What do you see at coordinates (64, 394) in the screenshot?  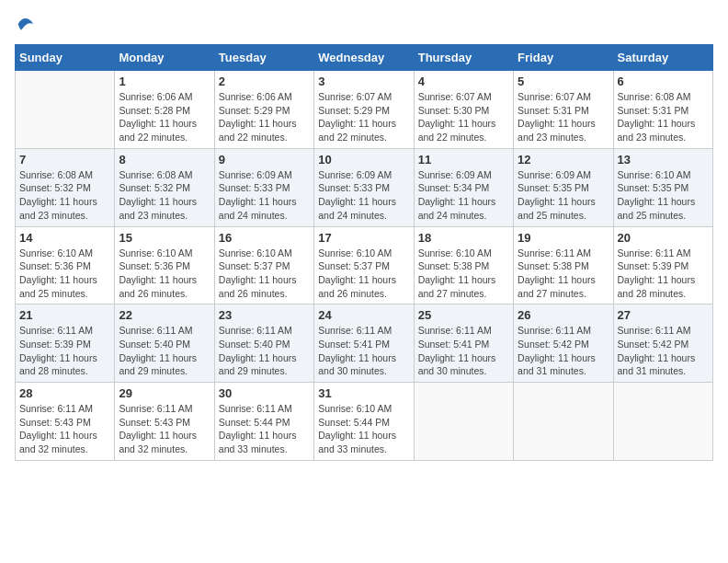 I see `day-number: 28` at bounding box center [64, 394].